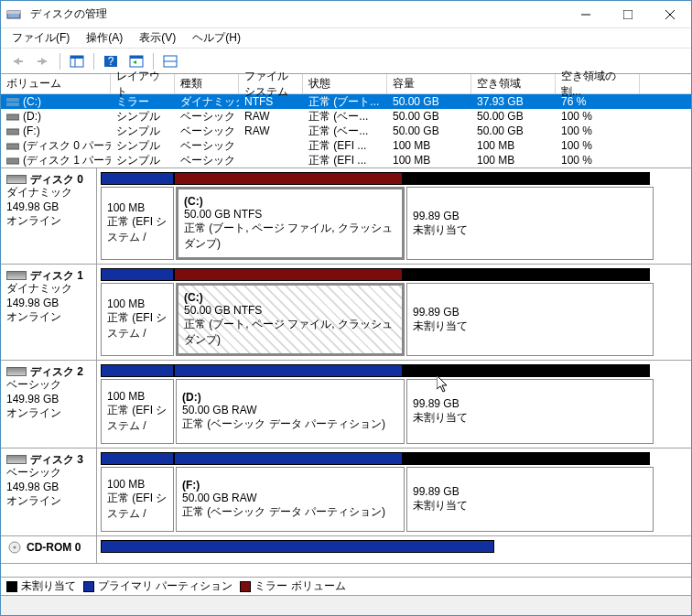  Describe the element at coordinates (32, 116) in the screenshot. I see `volume-name: (D:)` at that location.